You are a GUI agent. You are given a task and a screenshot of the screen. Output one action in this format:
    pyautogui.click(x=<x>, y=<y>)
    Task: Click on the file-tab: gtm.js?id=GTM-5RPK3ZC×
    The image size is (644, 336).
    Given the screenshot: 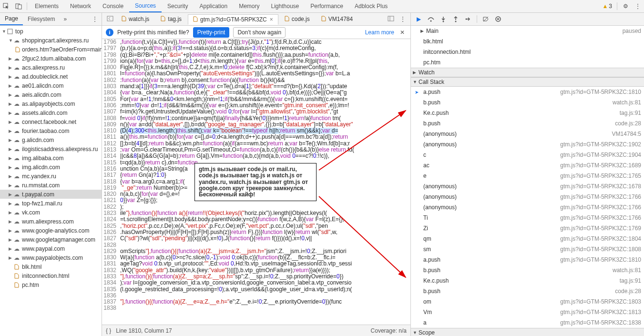 What is the action you would take?
    pyautogui.click(x=233, y=20)
    